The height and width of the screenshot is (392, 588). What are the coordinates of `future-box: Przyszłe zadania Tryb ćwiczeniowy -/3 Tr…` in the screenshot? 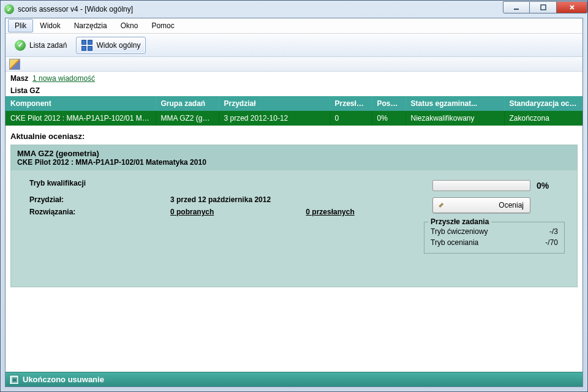 It's located at (494, 238).